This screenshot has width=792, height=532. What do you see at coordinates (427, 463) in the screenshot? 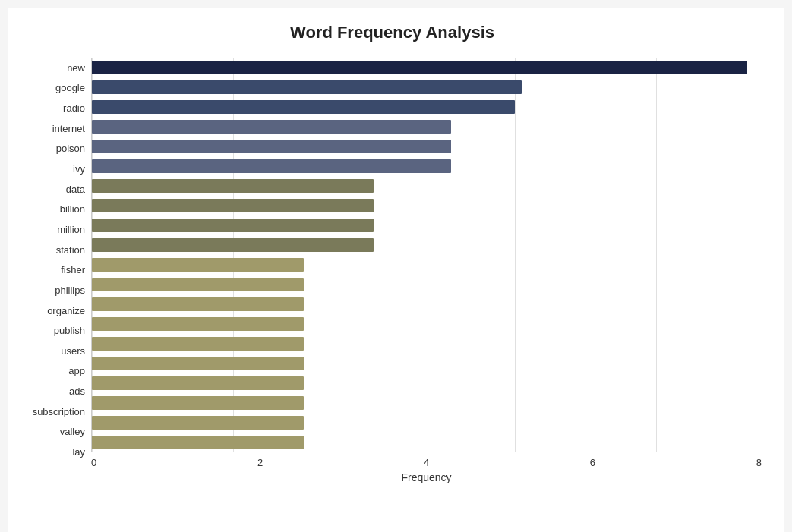
I see `x-tick: 4` at bounding box center [427, 463].